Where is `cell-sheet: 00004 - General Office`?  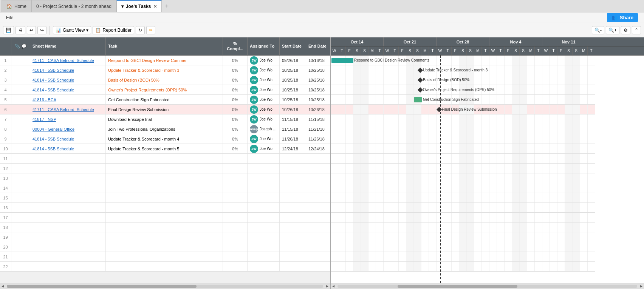 cell-sheet: 00004 - General Office is located at coordinates (68, 129).